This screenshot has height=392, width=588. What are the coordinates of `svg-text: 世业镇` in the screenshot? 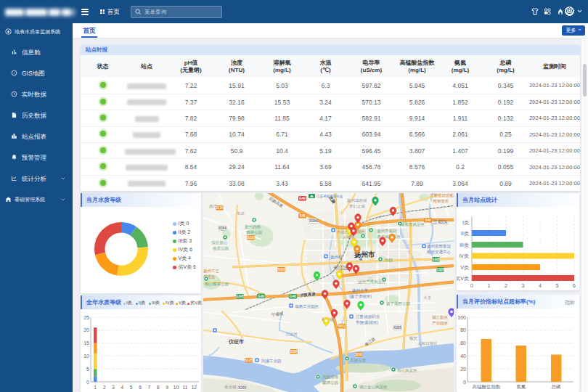 It's located at (231, 387).